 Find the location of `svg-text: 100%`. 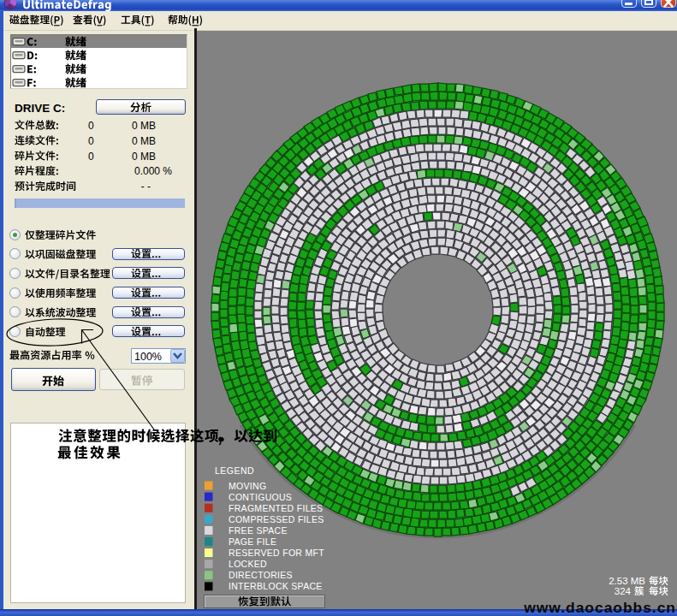

svg-text: 100% is located at coordinates (148, 357).